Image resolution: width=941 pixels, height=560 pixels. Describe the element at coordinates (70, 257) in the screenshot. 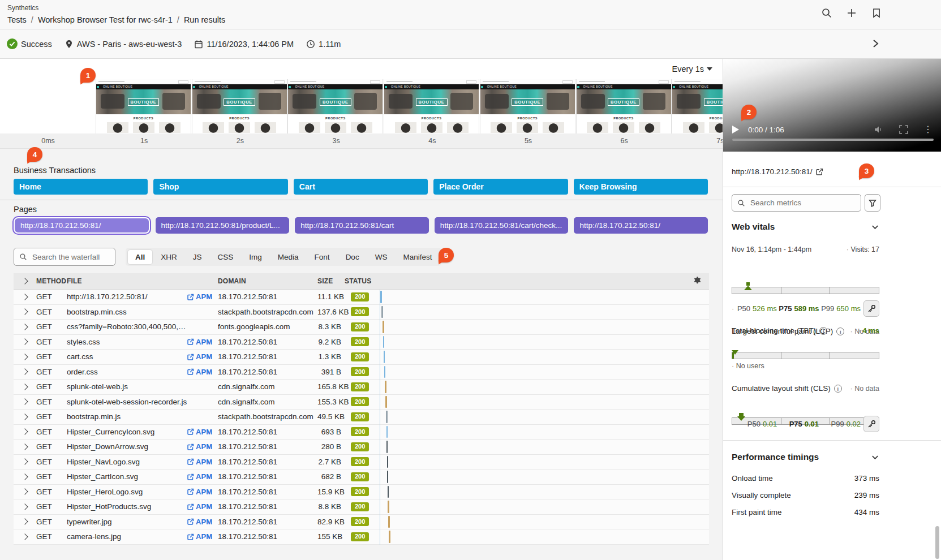

I see `waterfall-search-input` at that location.